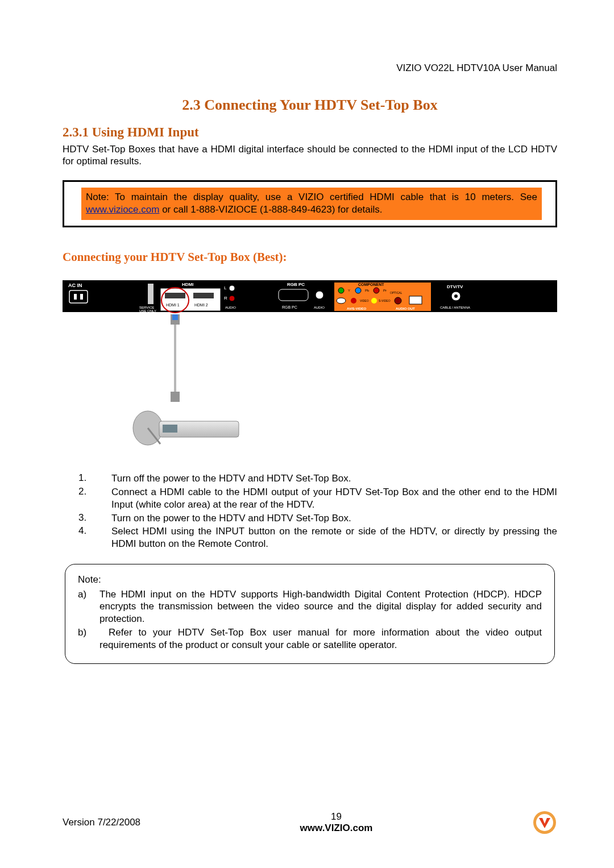  What do you see at coordinates (318, 518) in the screenshot?
I see `step-item: 3. Turn on the power to the HDTV and HDT…` at bounding box center [318, 518].